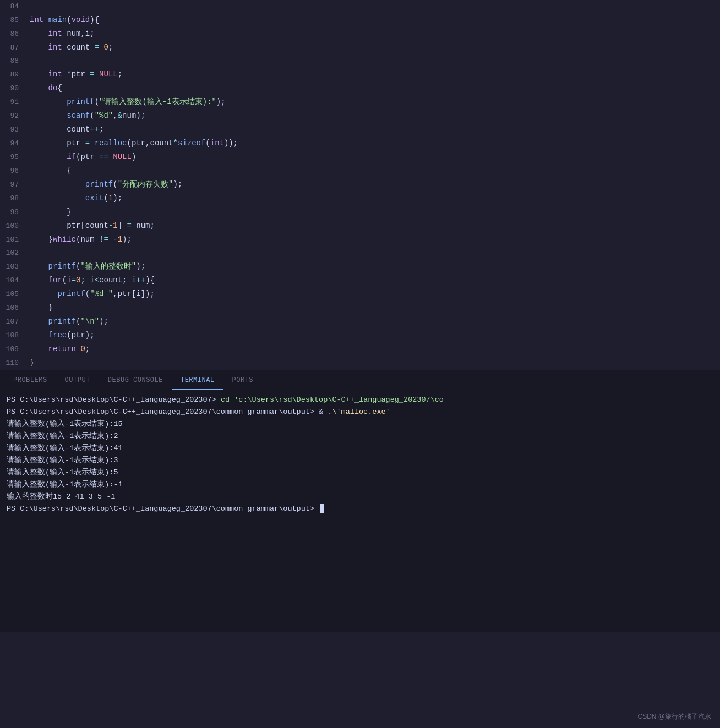 The image size is (720, 728). Describe the element at coordinates (360, 157) in the screenshot. I see `code-line-95: 95 if(ptr == NULL)` at that location.